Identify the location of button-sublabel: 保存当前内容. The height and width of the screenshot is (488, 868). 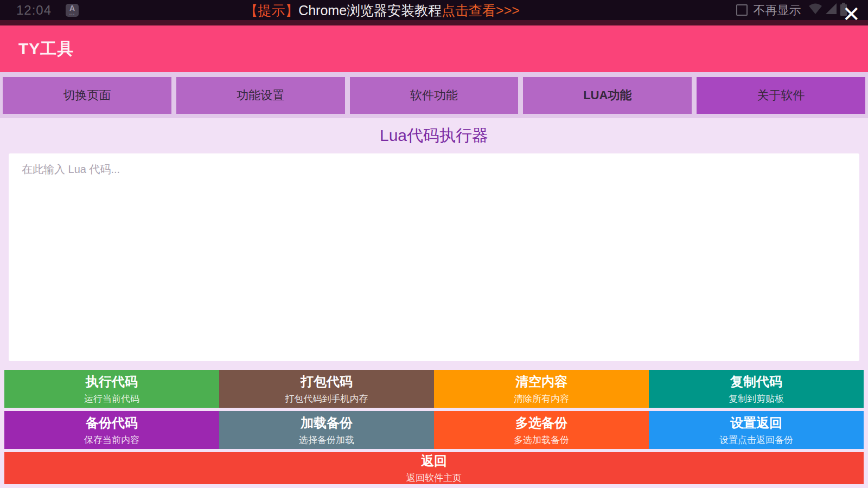
(112, 440).